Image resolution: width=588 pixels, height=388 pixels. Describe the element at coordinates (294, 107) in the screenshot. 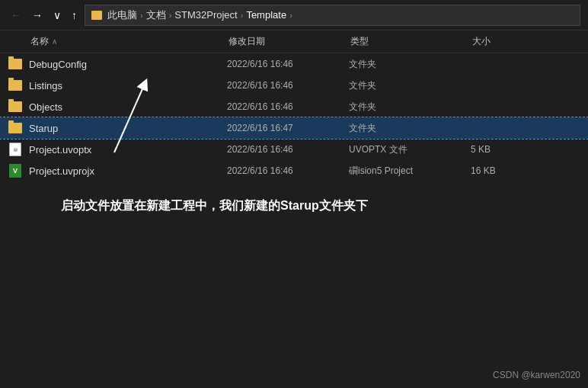

I see `table-row: Objects2022/6/16 16:46文件夹` at that location.